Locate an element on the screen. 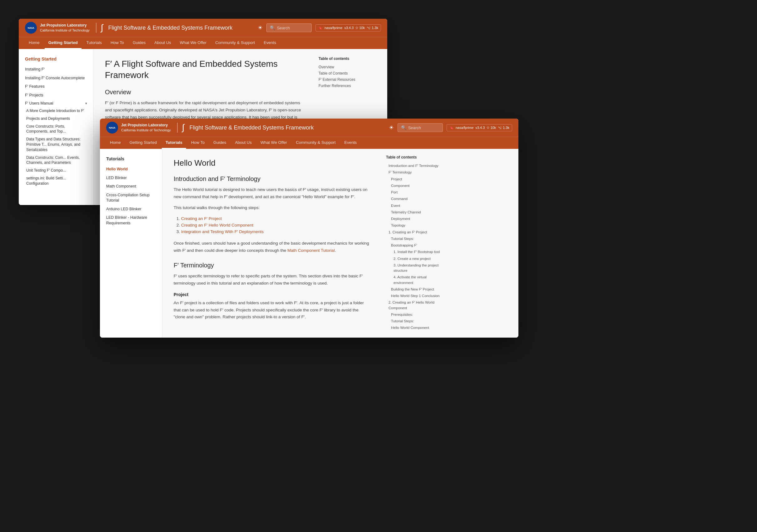 The image size is (757, 532). nav-howto-front: How To is located at coordinates (198, 143).